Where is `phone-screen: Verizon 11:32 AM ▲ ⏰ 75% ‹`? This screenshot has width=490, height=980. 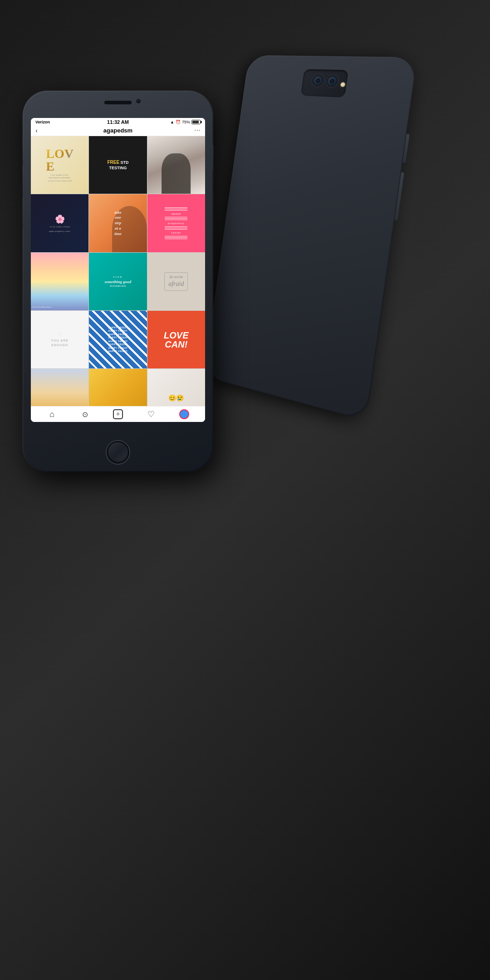
phone-screen: Verizon 11:32 AM ▲ ⏰ 75% ‹ is located at coordinates (118, 270).